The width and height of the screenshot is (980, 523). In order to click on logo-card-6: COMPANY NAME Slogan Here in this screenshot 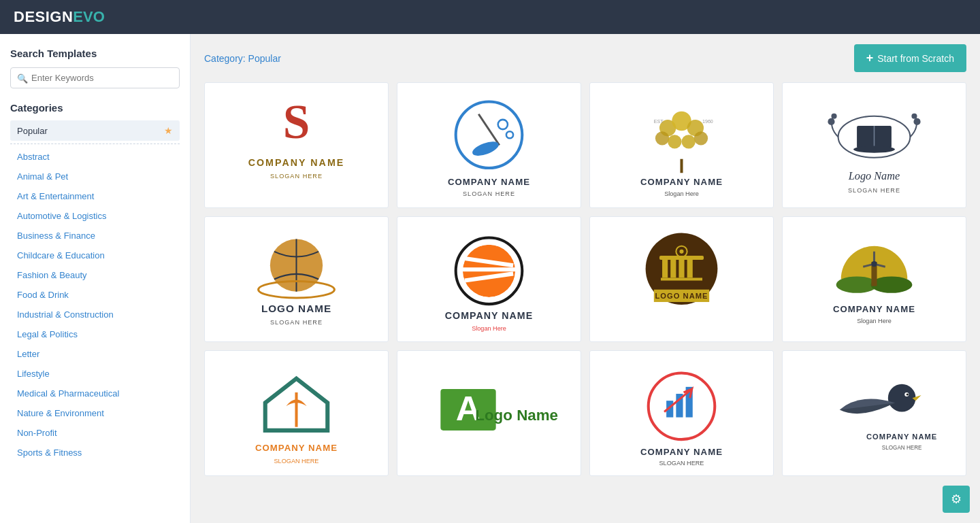, I will do `click(489, 279)`.